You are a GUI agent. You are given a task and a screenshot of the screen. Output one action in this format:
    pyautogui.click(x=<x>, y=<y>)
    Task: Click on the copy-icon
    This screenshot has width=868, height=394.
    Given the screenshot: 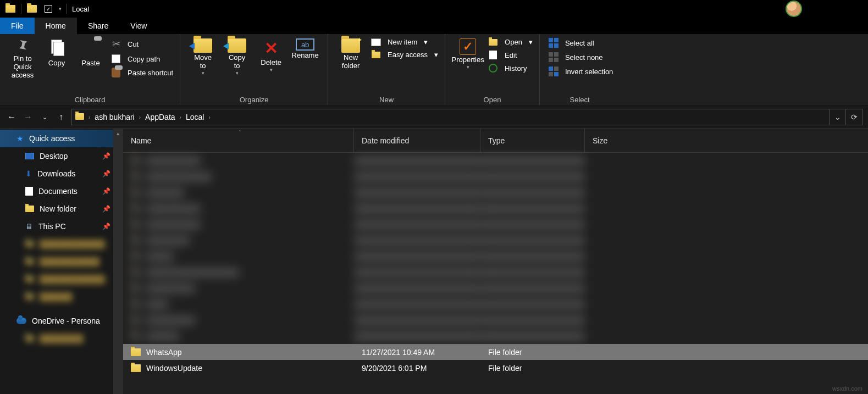 What is the action you would take?
    pyautogui.click(x=57, y=48)
    